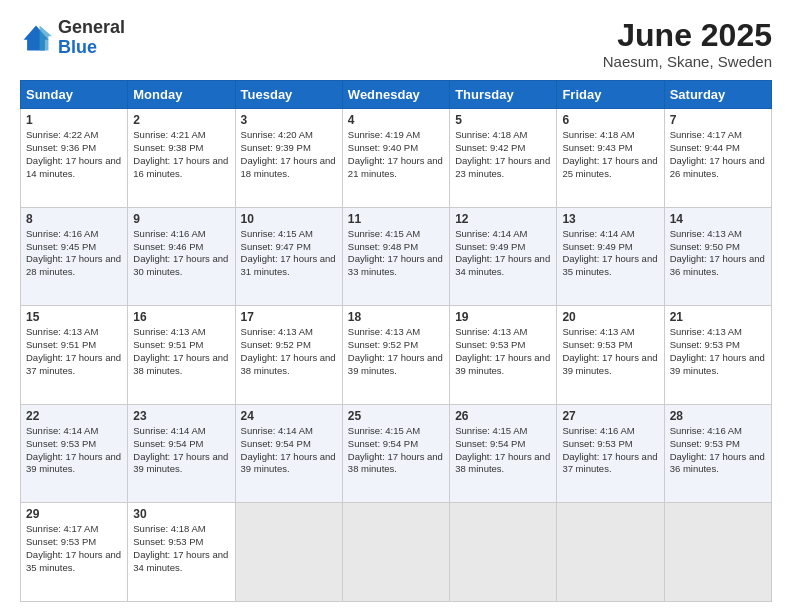 The width and height of the screenshot is (792, 612). Describe the element at coordinates (289, 219) in the screenshot. I see `day-number: 10` at that location.